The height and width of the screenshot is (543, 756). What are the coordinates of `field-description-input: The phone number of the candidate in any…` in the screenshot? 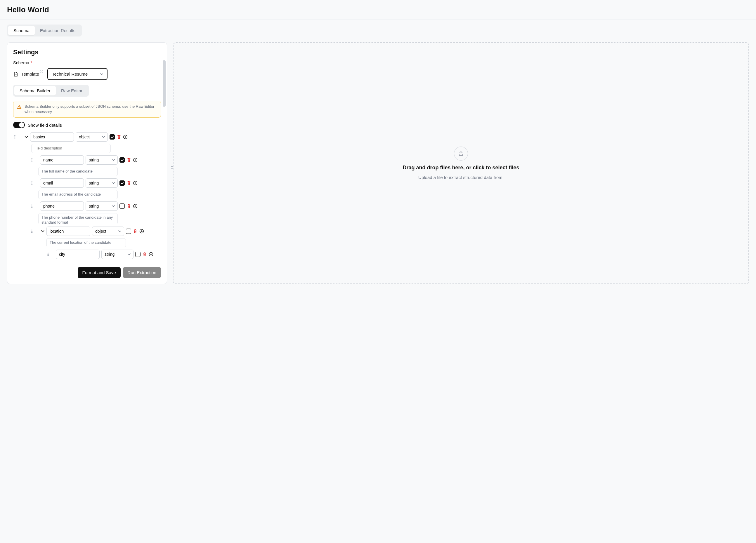 It's located at (78, 219).